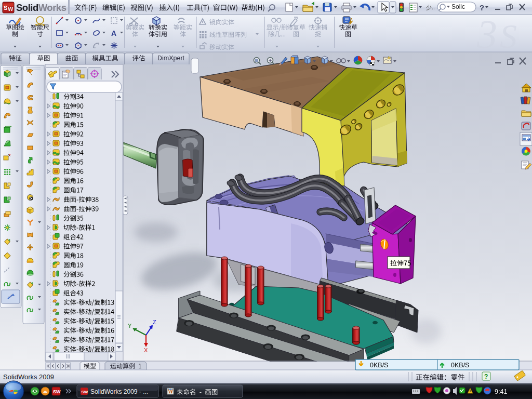 Image resolution: width=532 pixels, height=399 pixels. I want to click on svg-text: Y, so click(130, 326).